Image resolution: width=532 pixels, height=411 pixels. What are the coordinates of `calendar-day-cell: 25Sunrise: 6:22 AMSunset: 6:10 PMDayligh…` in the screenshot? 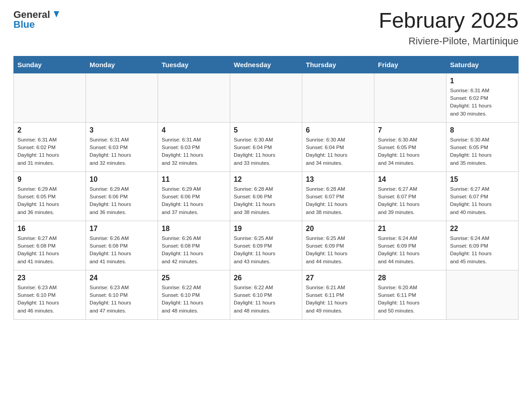 It's located at (194, 295).